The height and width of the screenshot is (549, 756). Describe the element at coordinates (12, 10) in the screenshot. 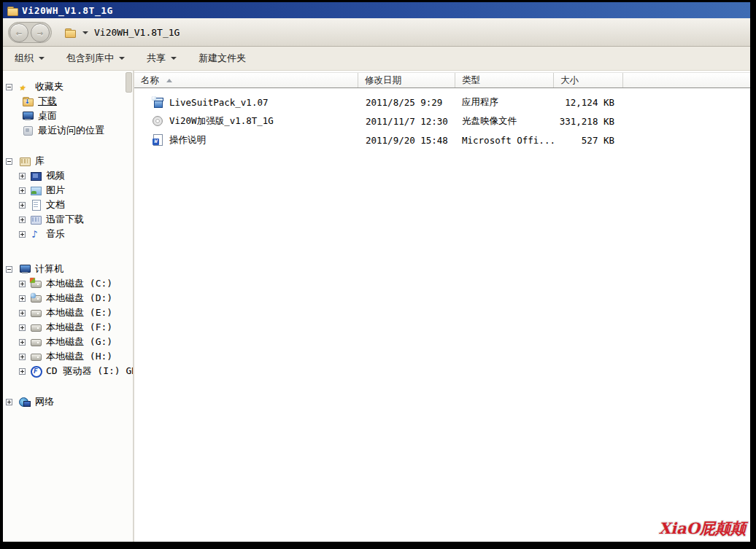

I see `window-folder-icon` at that location.